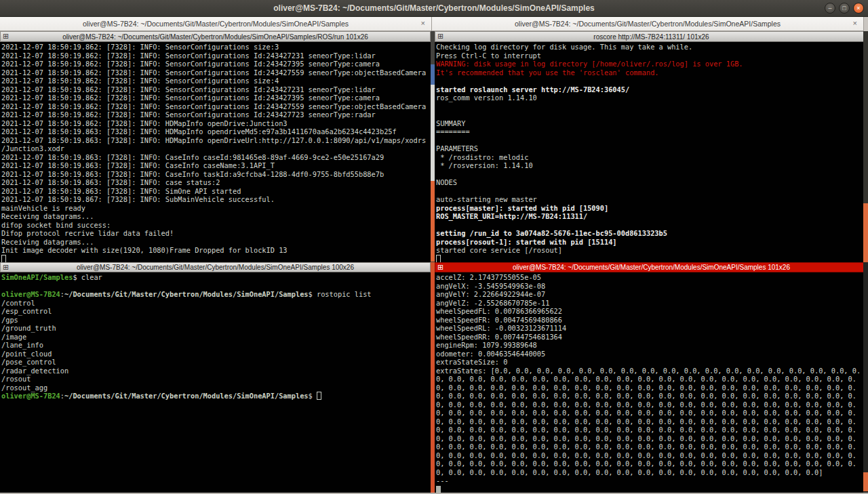 The image size is (868, 494). What do you see at coordinates (652, 98) in the screenshot?
I see `terminal-line: ros_comm version 1.14.10` at bounding box center [652, 98].